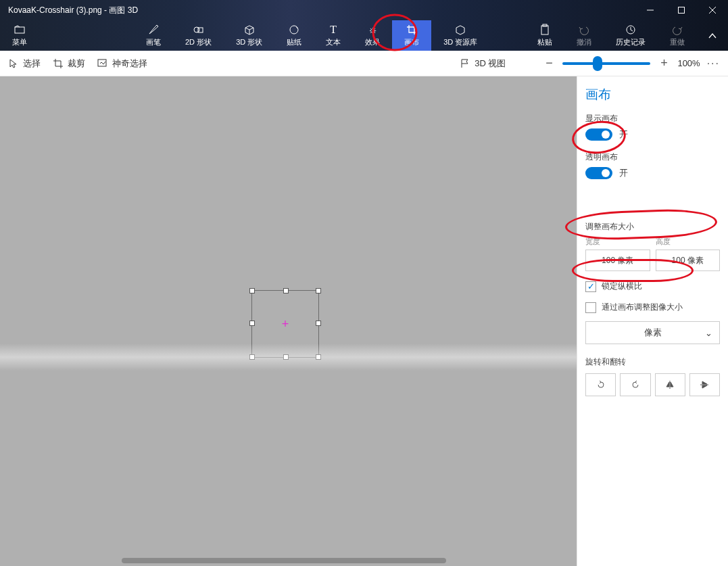 This screenshot has width=728, height=566. Describe the element at coordinates (412, 35) in the screenshot. I see `canvas-tab: 画布` at that location.